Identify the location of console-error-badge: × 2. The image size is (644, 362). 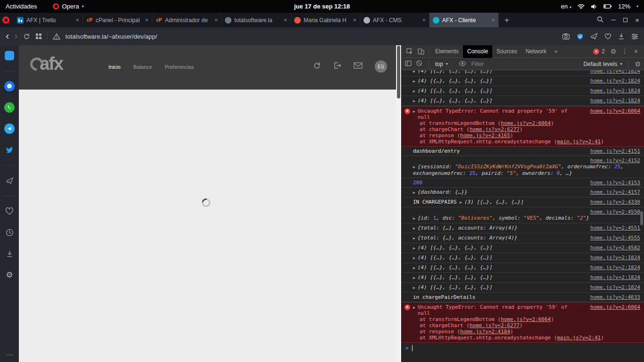
(599, 51).